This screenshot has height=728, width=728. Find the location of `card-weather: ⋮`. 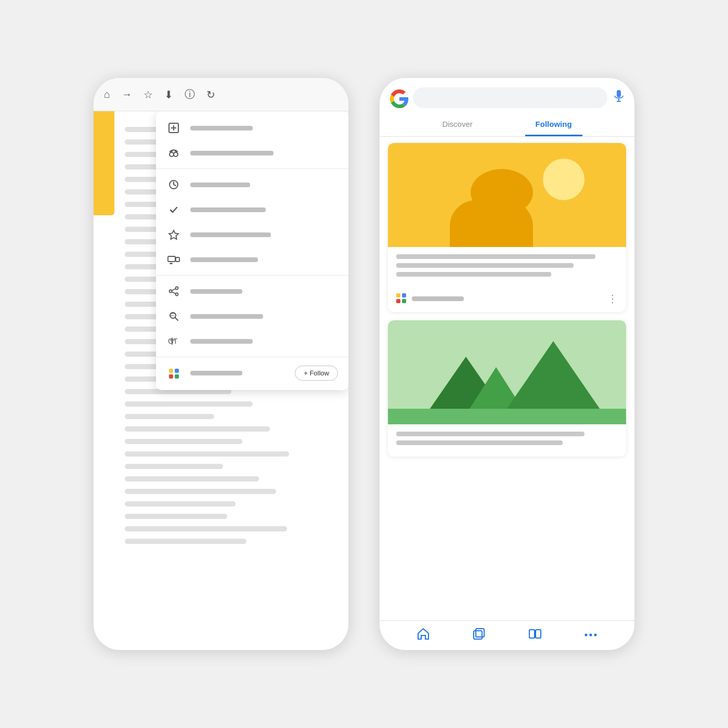

card-weather: ⋮ is located at coordinates (507, 228).